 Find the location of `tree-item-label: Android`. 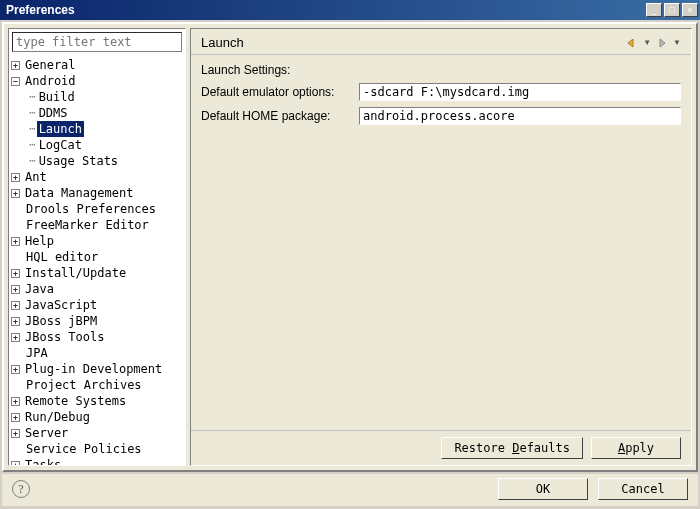

tree-item-label: Android is located at coordinates (50, 81).